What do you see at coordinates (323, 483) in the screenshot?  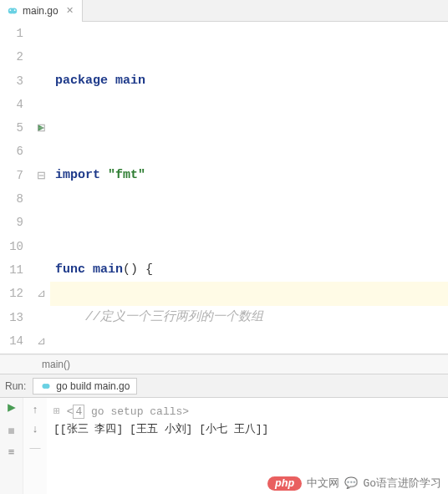 I see `watermark-text: 中文网` at bounding box center [323, 483].